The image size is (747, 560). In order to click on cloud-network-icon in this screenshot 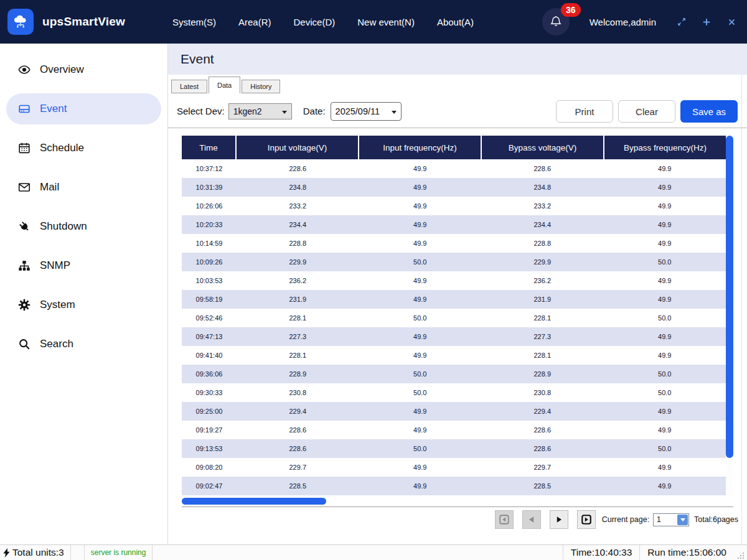, I will do `click(21, 22)`.